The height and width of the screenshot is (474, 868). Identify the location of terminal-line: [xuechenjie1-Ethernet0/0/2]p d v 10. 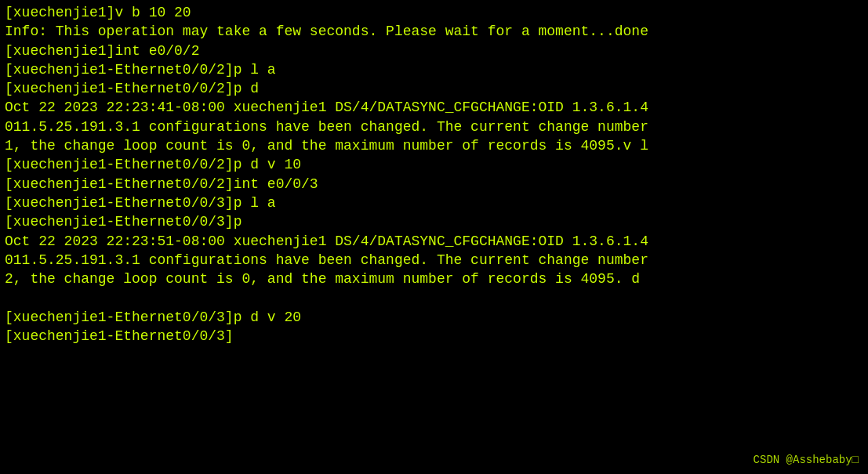
(434, 165).